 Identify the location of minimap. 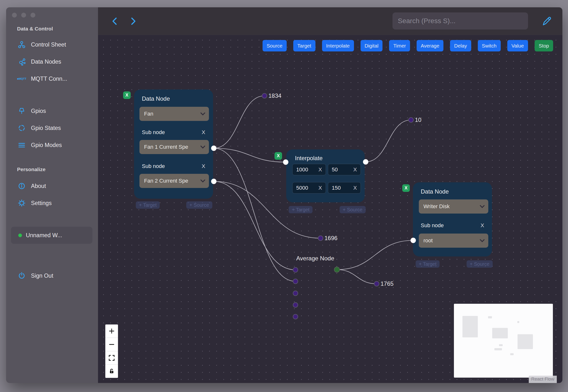
(503, 341).